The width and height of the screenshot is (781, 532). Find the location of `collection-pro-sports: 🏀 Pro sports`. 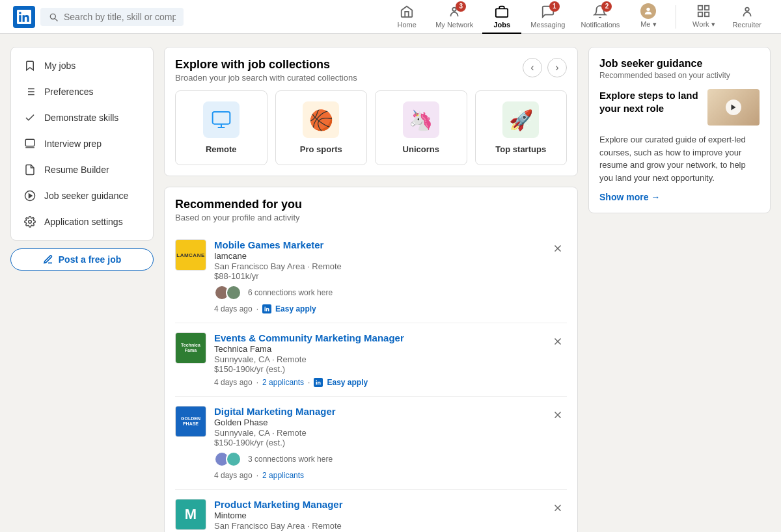

collection-pro-sports: 🏀 Pro sports is located at coordinates (322, 127).